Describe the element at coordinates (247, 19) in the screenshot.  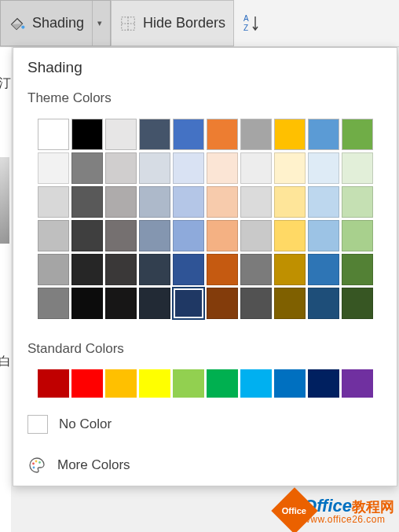
I see `svg-text: A` at that location.